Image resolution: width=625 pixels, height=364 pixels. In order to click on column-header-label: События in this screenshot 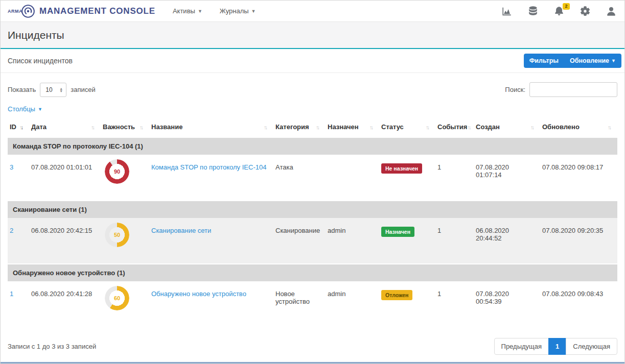, I will do `click(452, 127)`.